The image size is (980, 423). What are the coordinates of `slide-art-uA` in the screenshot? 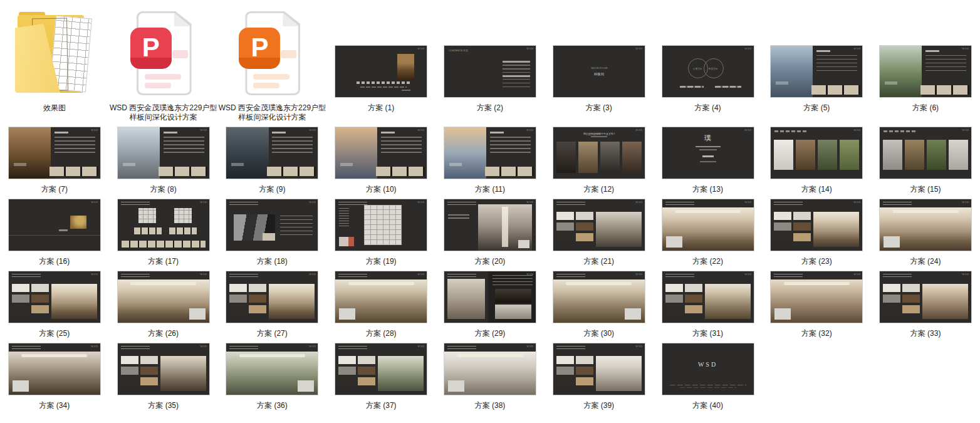 It's located at (516, 69).